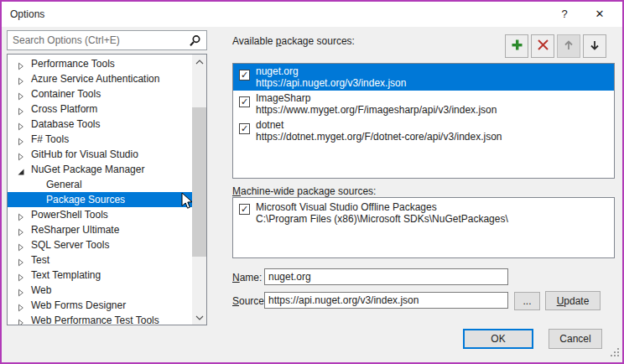 This screenshot has height=364, width=624. Describe the element at coordinates (101, 109) in the screenshot. I see `tree-item-cross-platform: Cross Platform` at that location.